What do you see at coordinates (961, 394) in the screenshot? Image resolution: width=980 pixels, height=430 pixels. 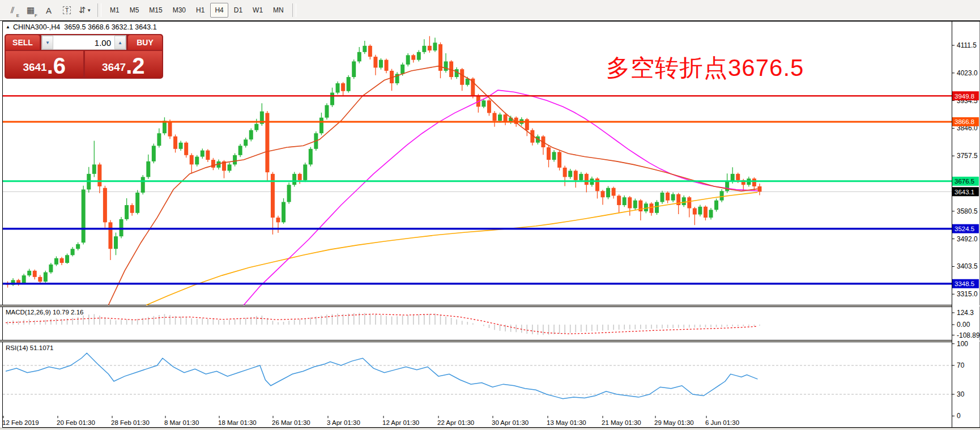 I see `axis-tick-label: 30` at bounding box center [961, 394].